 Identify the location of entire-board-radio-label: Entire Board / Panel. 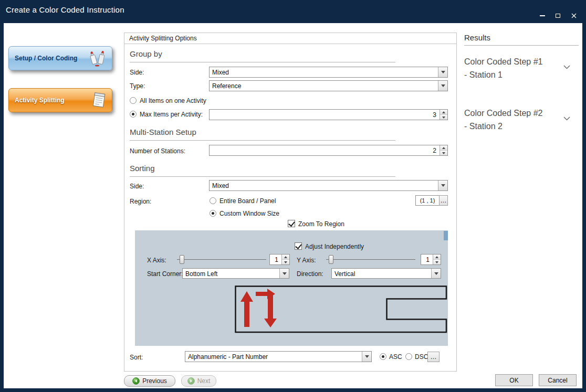
(248, 201).